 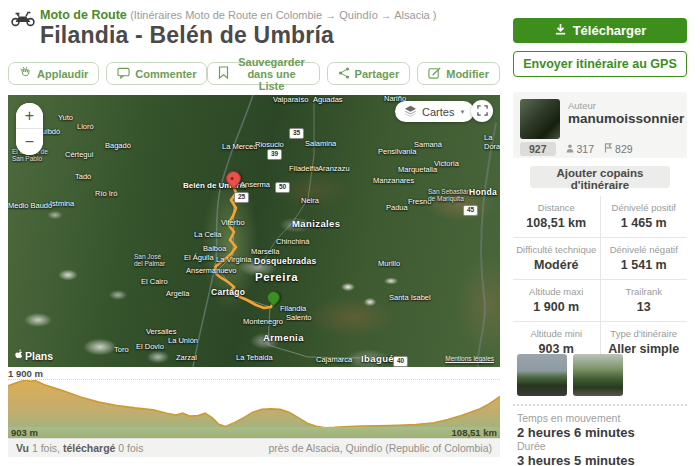 What do you see at coordinates (483, 193) in the screenshot?
I see `map-label: Honda` at bounding box center [483, 193].